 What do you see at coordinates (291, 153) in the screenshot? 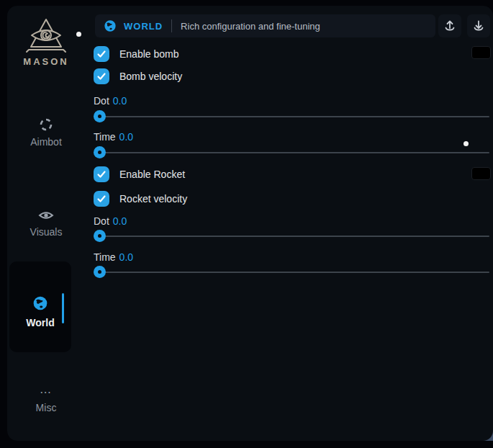
I see `bomb-time-slider` at bounding box center [291, 153].